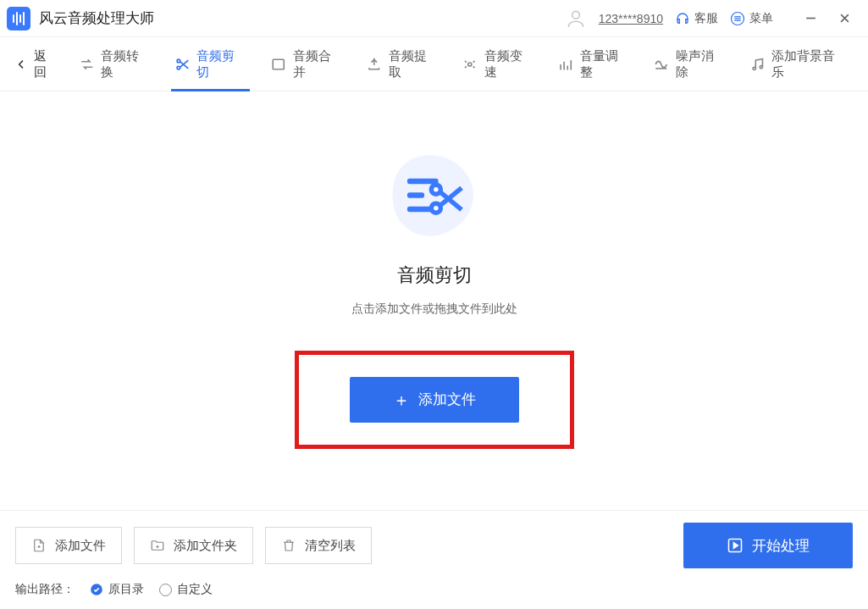 This screenshot has width=868, height=609. I want to click on close-button, so click(844, 19).